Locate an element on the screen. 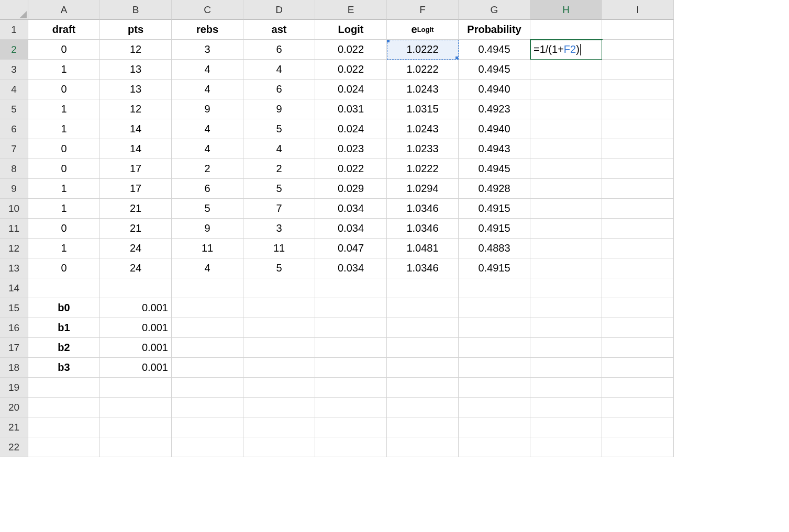  cell-B21 is located at coordinates (136, 427).